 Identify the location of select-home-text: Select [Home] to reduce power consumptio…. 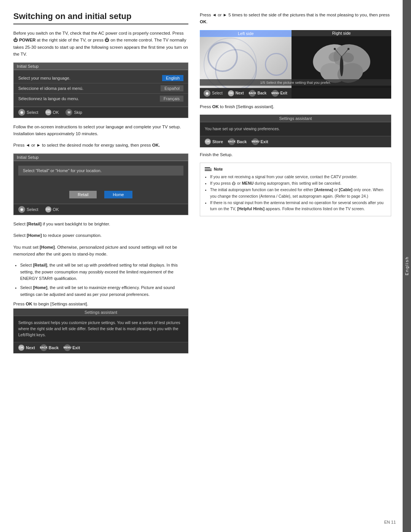
(101, 235).